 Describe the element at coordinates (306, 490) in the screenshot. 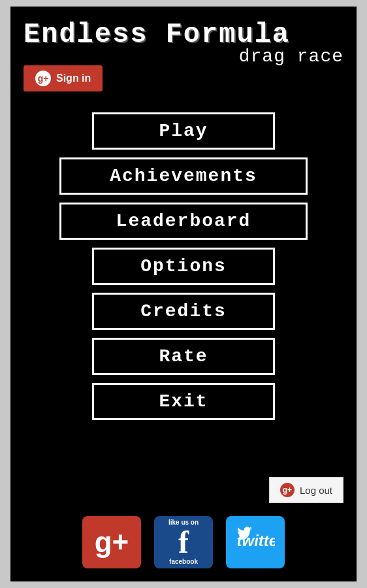

I see `logout-button: g+ Log out` at that location.